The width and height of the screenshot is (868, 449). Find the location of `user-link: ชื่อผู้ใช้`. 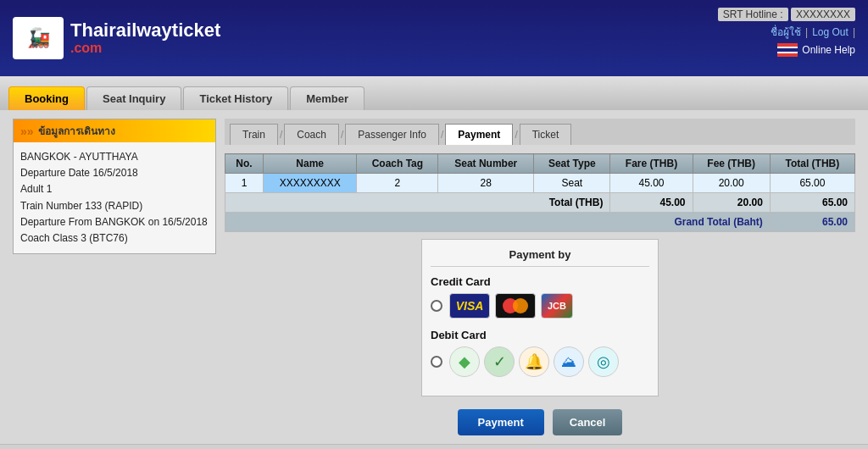

user-link: ชื่อผู้ใช้ is located at coordinates (786, 32).